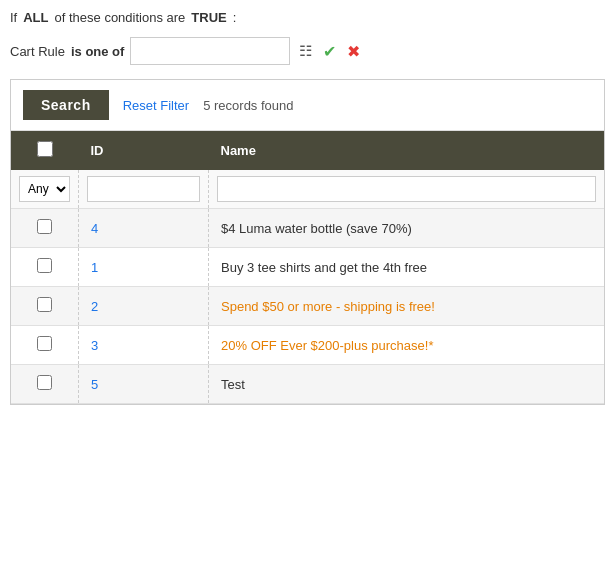 This screenshot has width=615, height=569. I want to click on condition-bar: If ALL of these conditions are TRUE :, so click(308, 18).